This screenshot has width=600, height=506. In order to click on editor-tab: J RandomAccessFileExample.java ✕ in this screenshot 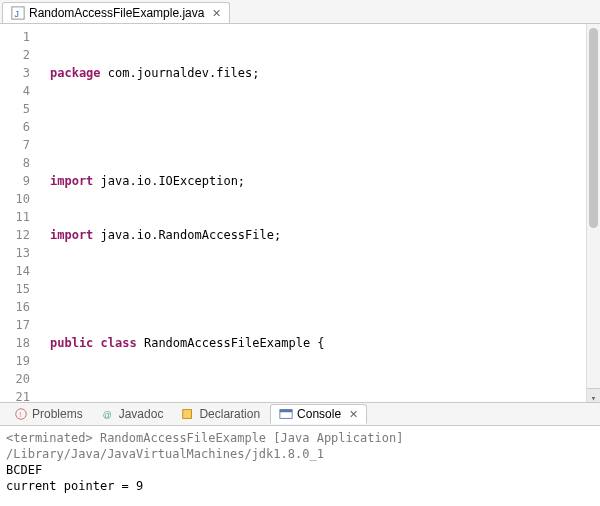, I will do `click(116, 12)`.